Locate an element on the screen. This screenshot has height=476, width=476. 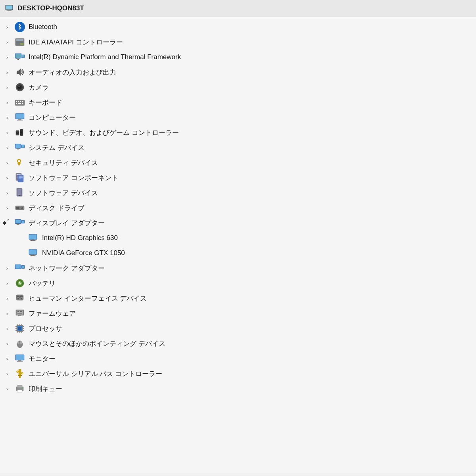
expand-usb: › is located at coordinates (7, 374).